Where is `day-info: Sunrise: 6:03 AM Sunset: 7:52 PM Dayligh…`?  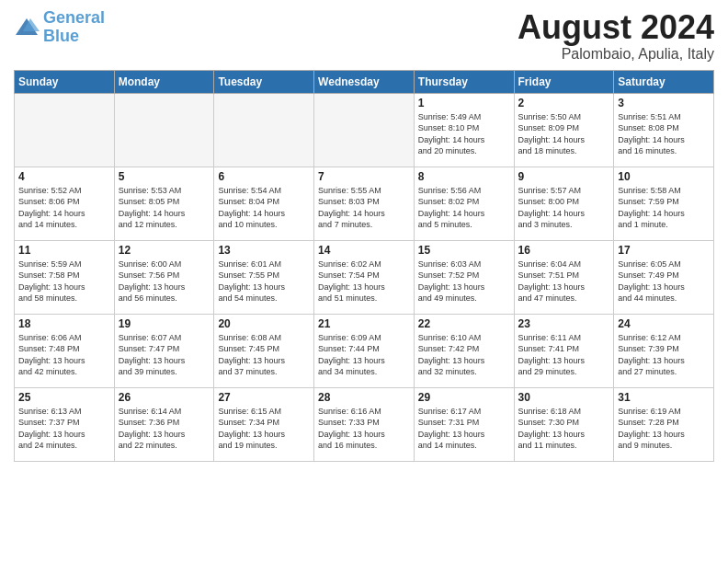
day-info: Sunrise: 6:03 AM Sunset: 7:52 PM Dayligh… is located at coordinates (464, 282).